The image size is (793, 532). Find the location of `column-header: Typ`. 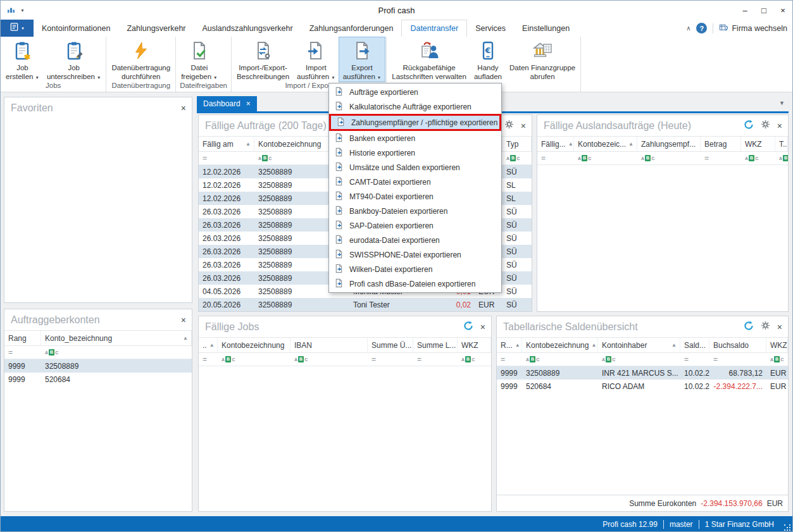

column-header: Typ is located at coordinates (517, 144).